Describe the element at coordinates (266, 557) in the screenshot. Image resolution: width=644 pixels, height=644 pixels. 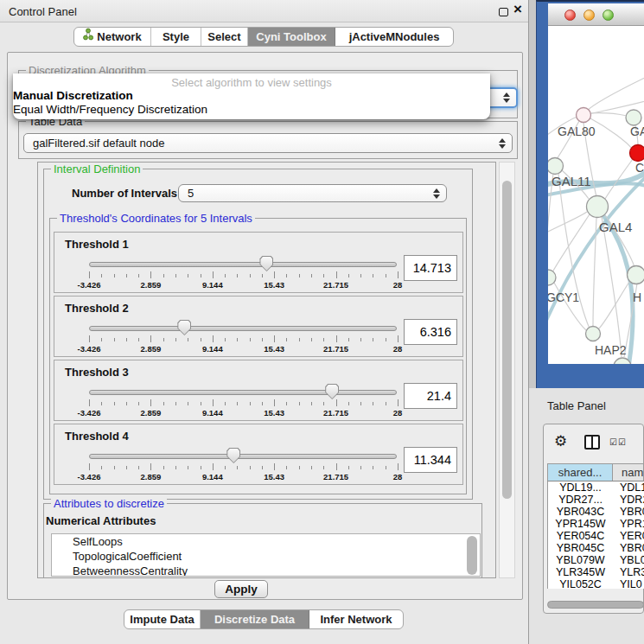
I see `attribute-list-item: TopologicalCoefficient` at that location.